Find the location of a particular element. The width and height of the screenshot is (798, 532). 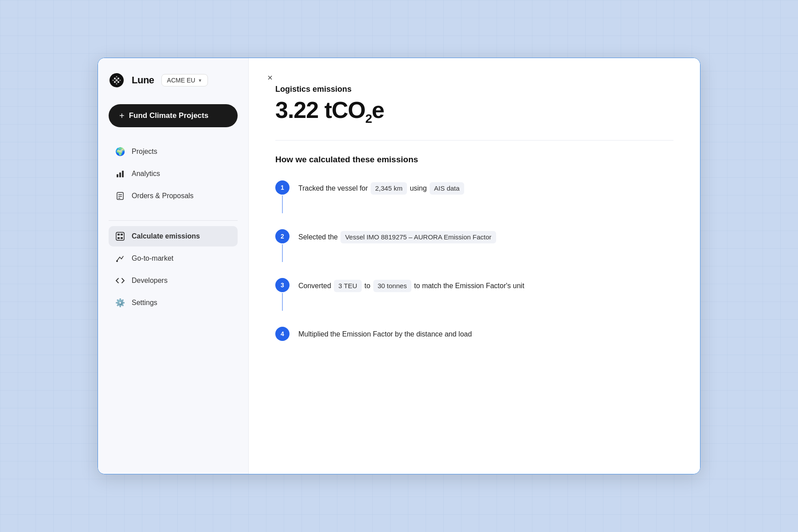

step-2: 2 Selected the Vessel IMO 8819275 – AURO… is located at coordinates (474, 254).